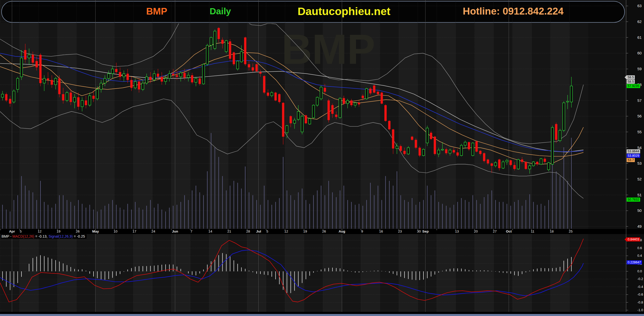  What do you see at coordinates (134, 231) in the screenshot?
I see `x-axis-week-label: 17` at bounding box center [134, 231].